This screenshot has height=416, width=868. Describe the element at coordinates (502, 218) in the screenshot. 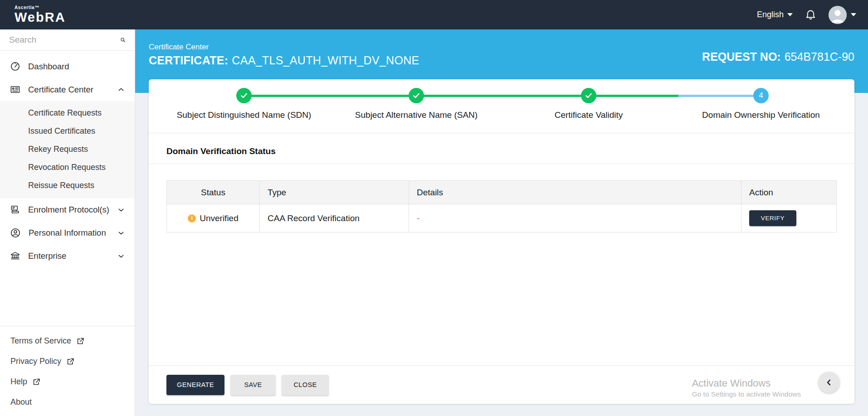

I see `table-row: i Unverified CAA Record Verification - V…` at that location.